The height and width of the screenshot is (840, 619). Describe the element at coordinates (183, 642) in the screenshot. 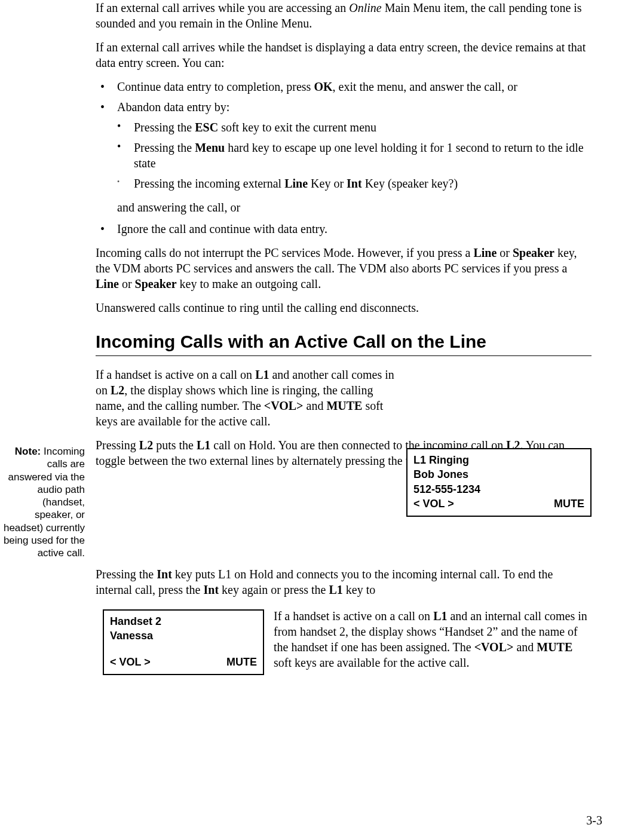

I see `display-box-internal: Handset 2 Vanessa < VOL > MUTE` at that location.